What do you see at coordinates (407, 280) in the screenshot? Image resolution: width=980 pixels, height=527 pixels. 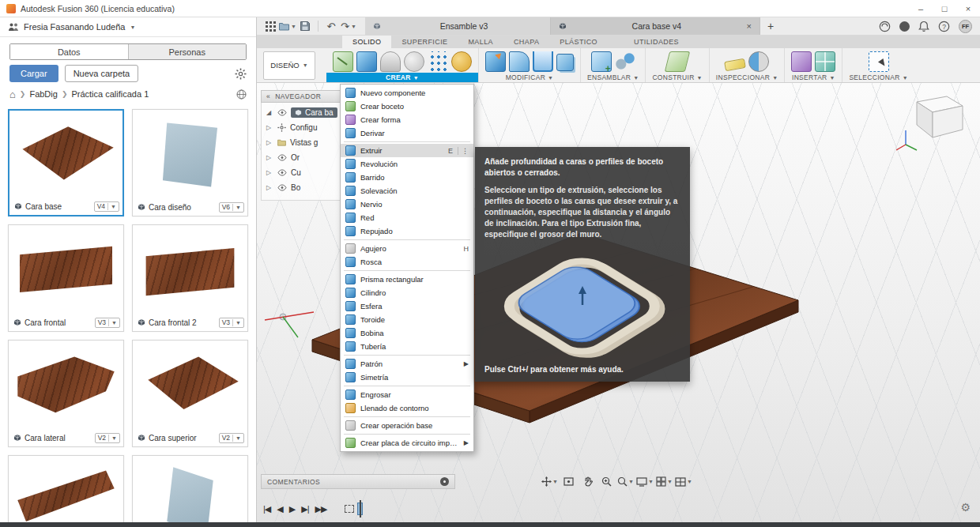 I see `menu-item-prisma-rectangular: Prisma rectangular` at bounding box center [407, 280].